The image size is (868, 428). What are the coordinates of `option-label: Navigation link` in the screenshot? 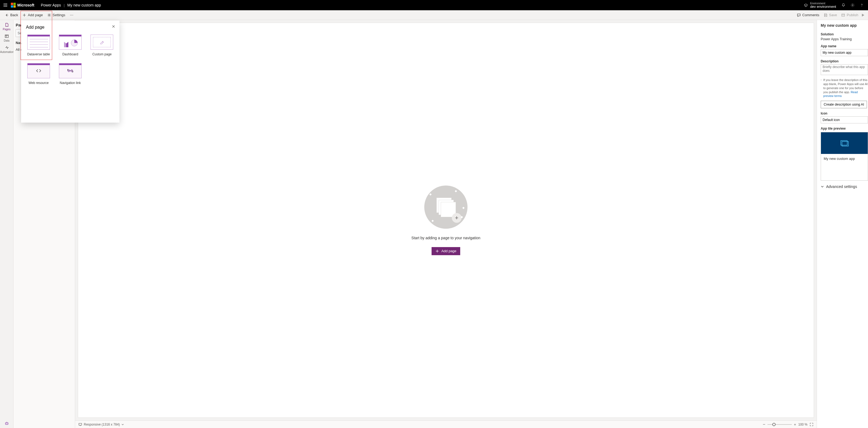 It's located at (70, 83).